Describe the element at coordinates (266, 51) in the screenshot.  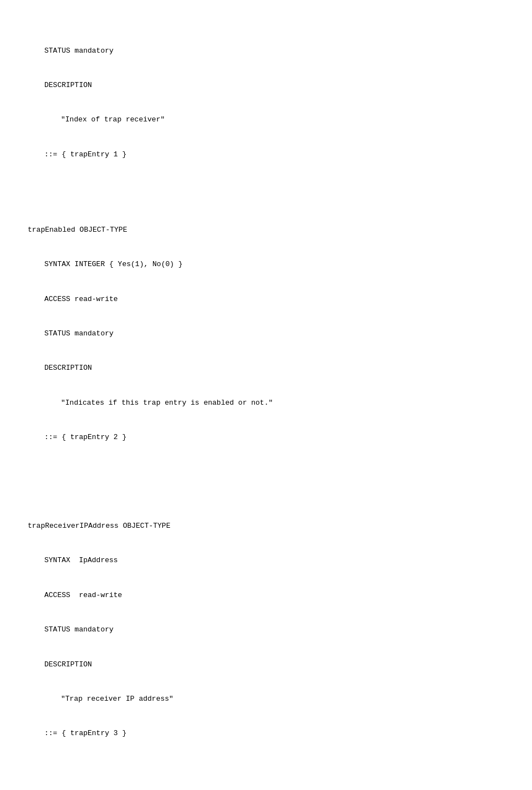
I see `line-status-mandatory-1: STATUS mandatory` at that location.